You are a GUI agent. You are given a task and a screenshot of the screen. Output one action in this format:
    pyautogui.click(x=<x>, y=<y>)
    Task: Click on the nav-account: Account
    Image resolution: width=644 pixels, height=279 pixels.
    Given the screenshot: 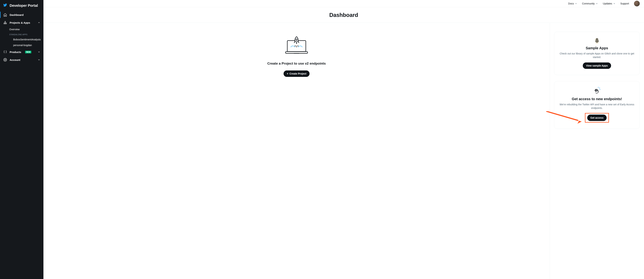 What is the action you would take?
    pyautogui.click(x=22, y=60)
    